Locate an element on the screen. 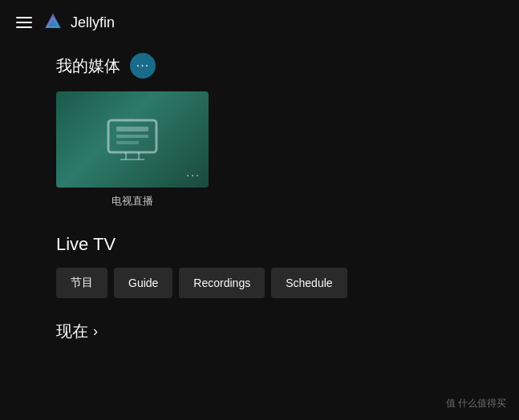  my-media-more-button: ··· is located at coordinates (143, 66).